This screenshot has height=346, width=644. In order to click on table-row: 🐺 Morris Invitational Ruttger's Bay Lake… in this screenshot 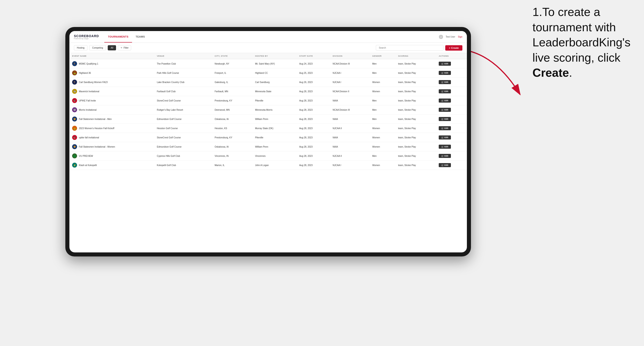, I will do `click(268, 110)`.